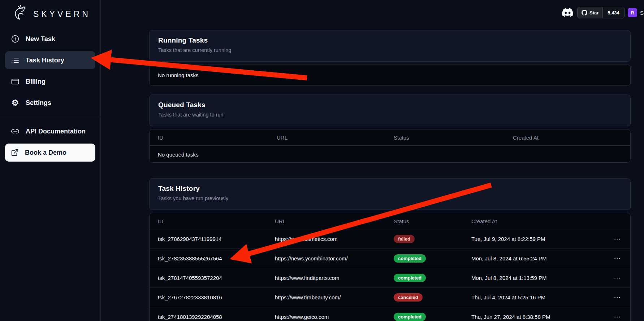 Image resolution: width=644 pixels, height=321 pixels. Describe the element at coordinates (56, 131) in the screenshot. I see `sidebar-item-label: API Documentation` at that location.